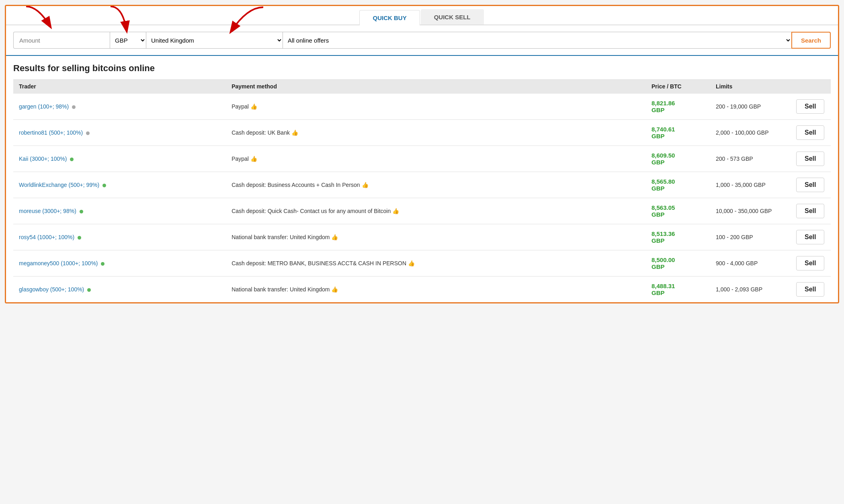 This screenshot has width=844, height=504. What do you see at coordinates (663, 289) in the screenshot?
I see `price-value: 8,488.31GBP` at bounding box center [663, 289].